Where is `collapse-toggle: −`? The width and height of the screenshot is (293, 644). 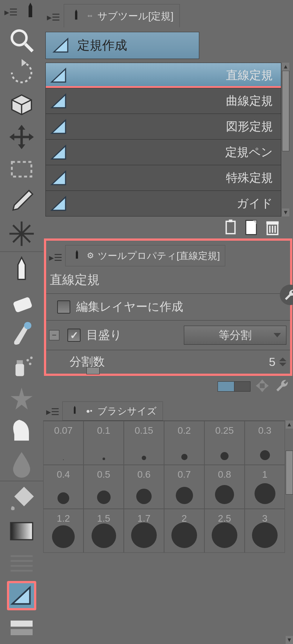 collapse-toggle: − is located at coordinates (54, 335).